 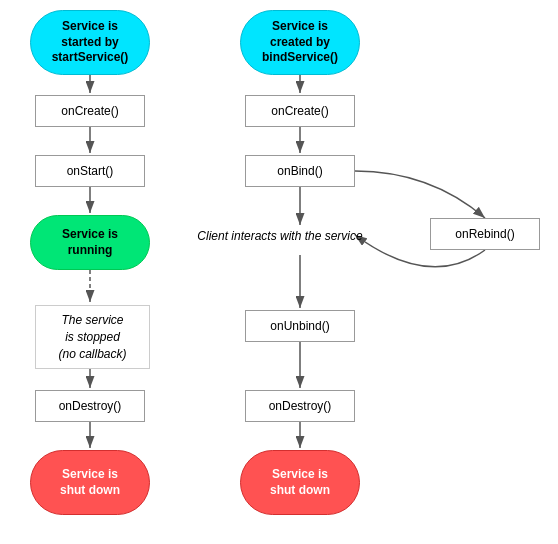 What do you see at coordinates (300, 171) in the screenshot?
I see `right-onbind-node: onBind()` at bounding box center [300, 171].